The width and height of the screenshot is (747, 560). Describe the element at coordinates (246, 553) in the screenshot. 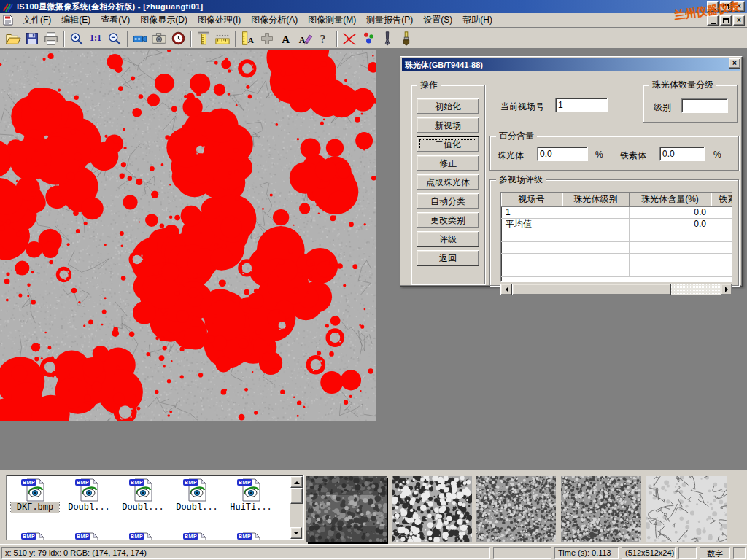

I see `status-cursor-info: x: 510 y: 79 idx: 0 RGB: (174, 174, 174)` at that location.